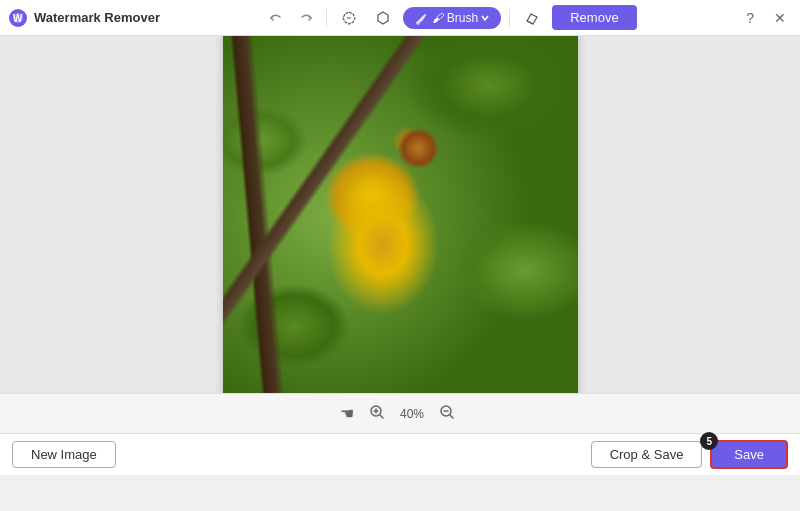 This screenshot has height=511, width=800. Describe the element at coordinates (690, 454) in the screenshot. I see `right-buttons: Crop & Save 5 Save` at that location.